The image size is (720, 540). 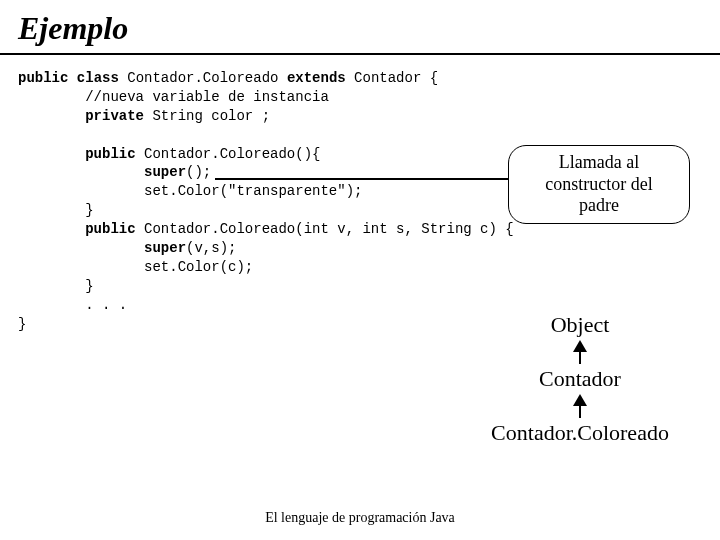 I want to click on class-hierarchy: Object Contador Contador.Coloreado, so click(x=580, y=379).